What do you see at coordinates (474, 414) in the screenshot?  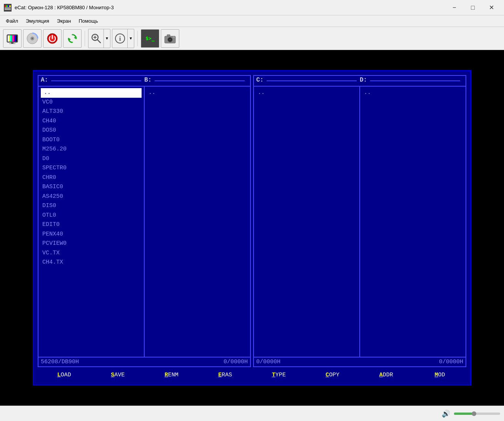 I see `volume-thumb` at bounding box center [474, 414].